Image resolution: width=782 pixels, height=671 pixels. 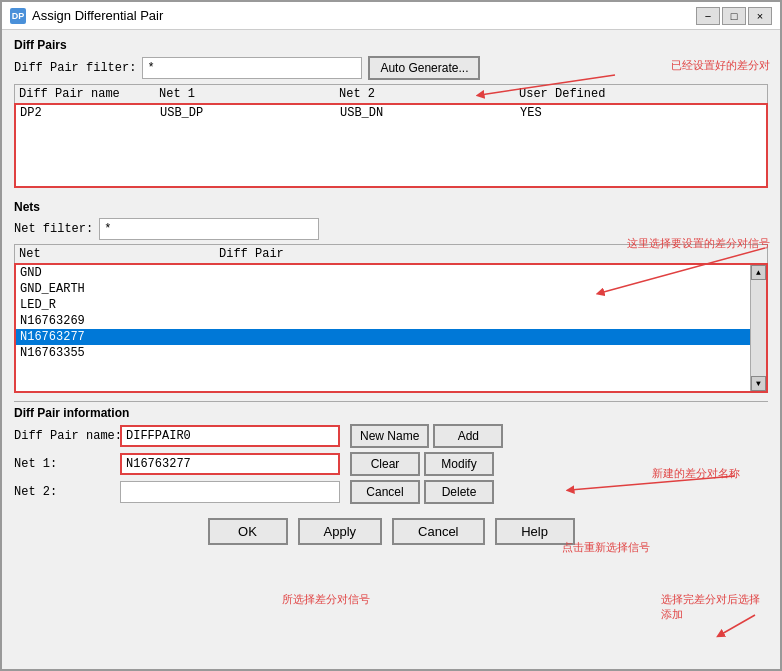 What do you see at coordinates (422, 492) in the screenshot?
I see `net2-buttons: Cancel Delete` at bounding box center [422, 492].